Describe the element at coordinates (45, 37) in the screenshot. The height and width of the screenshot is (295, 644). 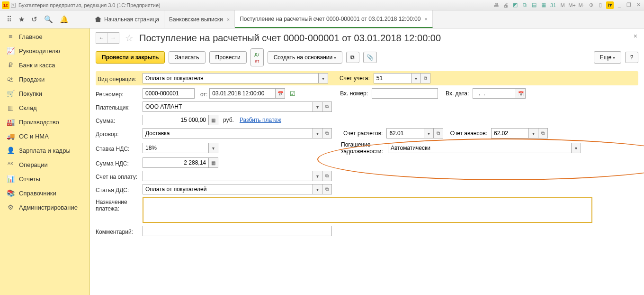
I see `sidebar-item-0: ≡Главное` at that location.